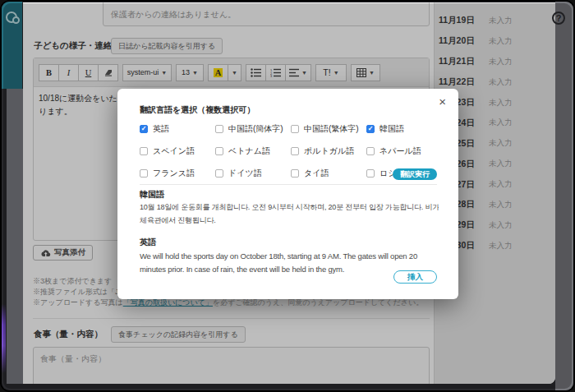 Image resolution: width=575 pixels, height=392 pixels. I want to click on language-label: ポルトガル語, so click(329, 151).